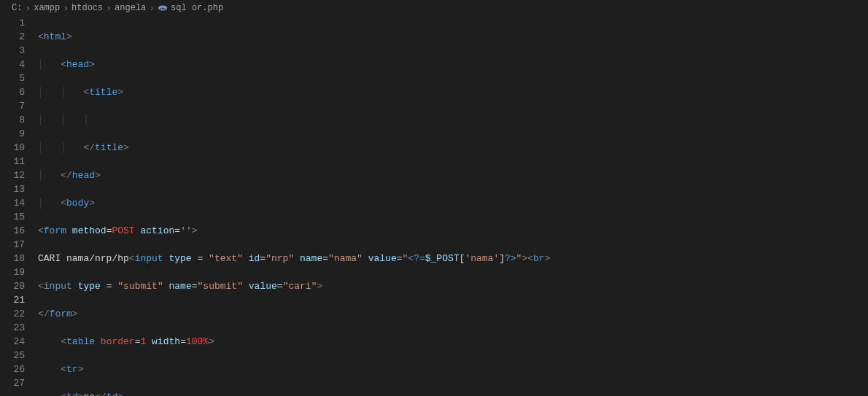 The height and width of the screenshot is (396, 868). Describe the element at coordinates (449, 341) in the screenshot. I see `code-line: <table border=1 width=100%>` at that location.